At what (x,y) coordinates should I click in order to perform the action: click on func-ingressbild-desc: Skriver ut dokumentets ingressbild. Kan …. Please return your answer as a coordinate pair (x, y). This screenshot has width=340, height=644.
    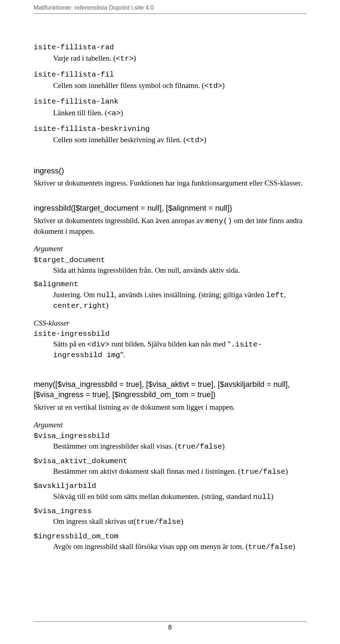
    Looking at the image, I should click on (170, 226).